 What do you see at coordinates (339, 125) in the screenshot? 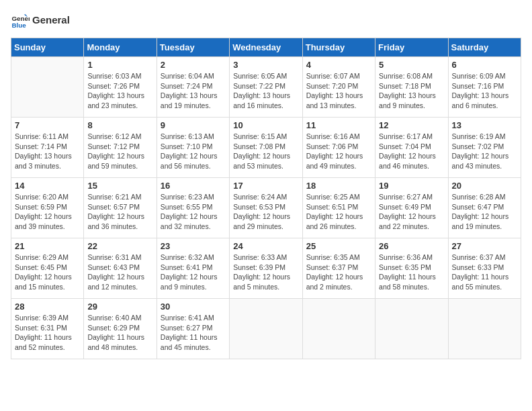
I see `day-number: 11` at bounding box center [339, 125].